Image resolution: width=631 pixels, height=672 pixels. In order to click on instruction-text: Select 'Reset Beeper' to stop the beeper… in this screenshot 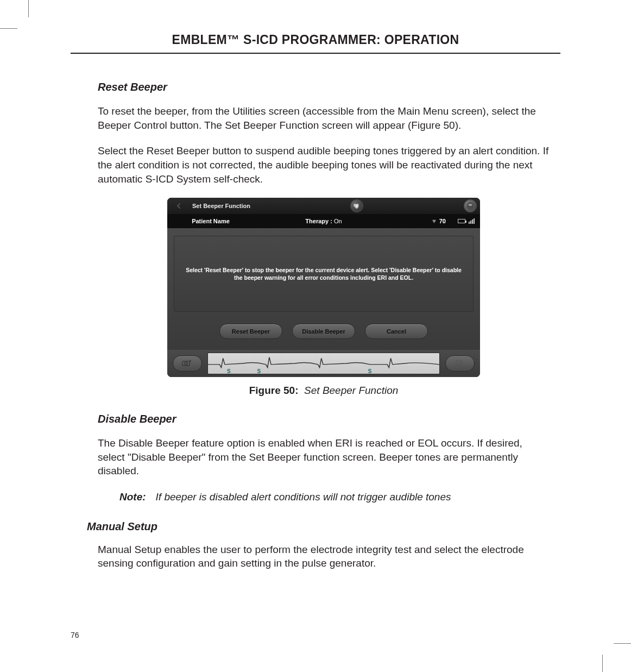, I will do `click(324, 274)`.